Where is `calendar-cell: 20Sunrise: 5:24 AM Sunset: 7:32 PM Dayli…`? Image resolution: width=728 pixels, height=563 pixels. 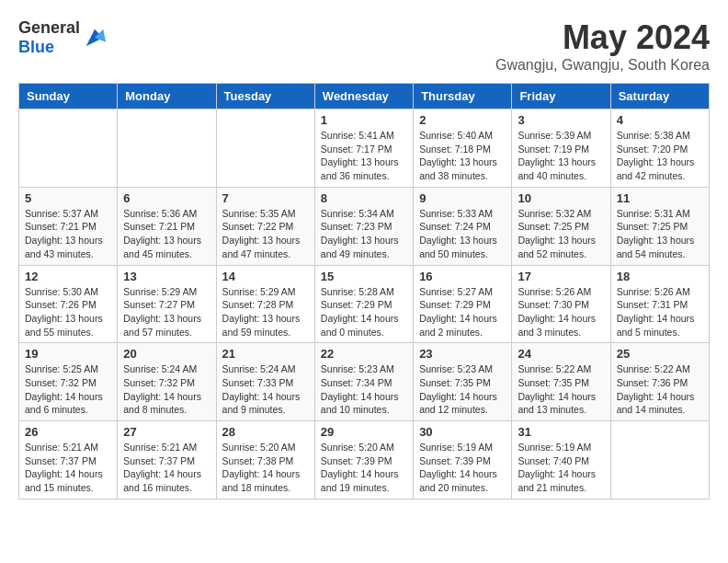 calendar-cell: 20Sunrise: 5:24 AM Sunset: 7:32 PM Dayli… is located at coordinates (167, 383).